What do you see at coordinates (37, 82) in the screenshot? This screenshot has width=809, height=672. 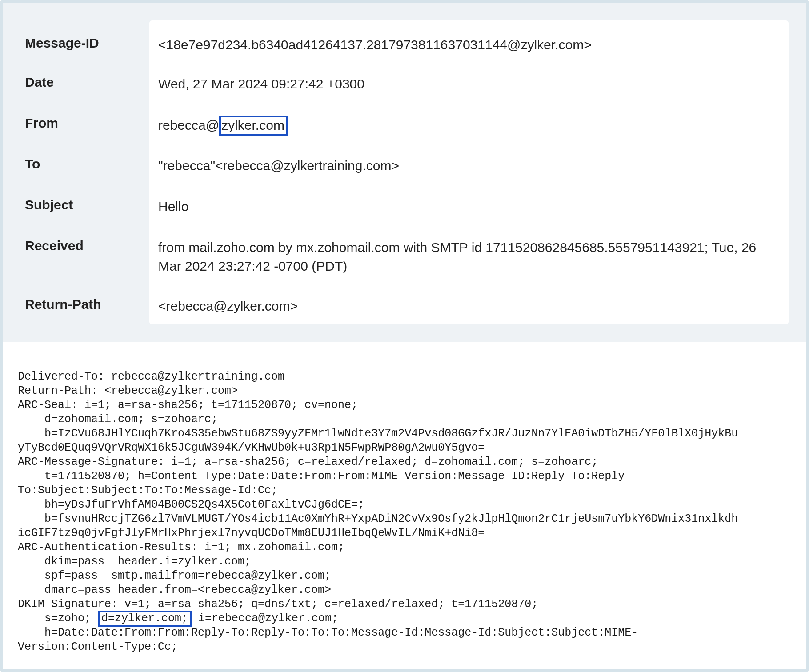 I see `label-date: Date` at bounding box center [37, 82].